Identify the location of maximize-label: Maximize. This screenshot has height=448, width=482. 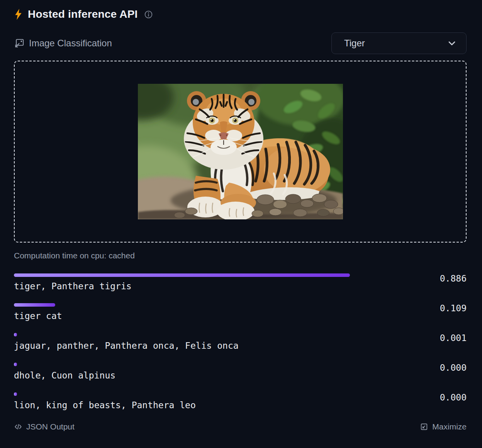
(450, 427).